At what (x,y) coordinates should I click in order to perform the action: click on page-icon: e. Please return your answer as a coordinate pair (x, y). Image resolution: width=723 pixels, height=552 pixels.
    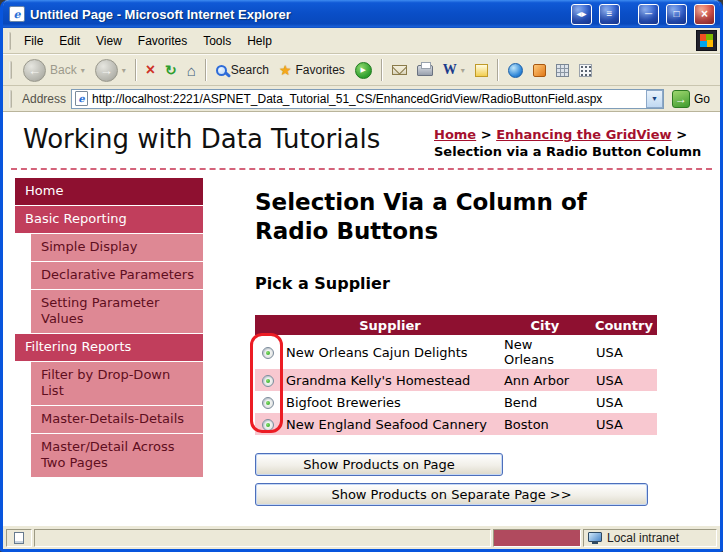
    Looking at the image, I should click on (82, 98).